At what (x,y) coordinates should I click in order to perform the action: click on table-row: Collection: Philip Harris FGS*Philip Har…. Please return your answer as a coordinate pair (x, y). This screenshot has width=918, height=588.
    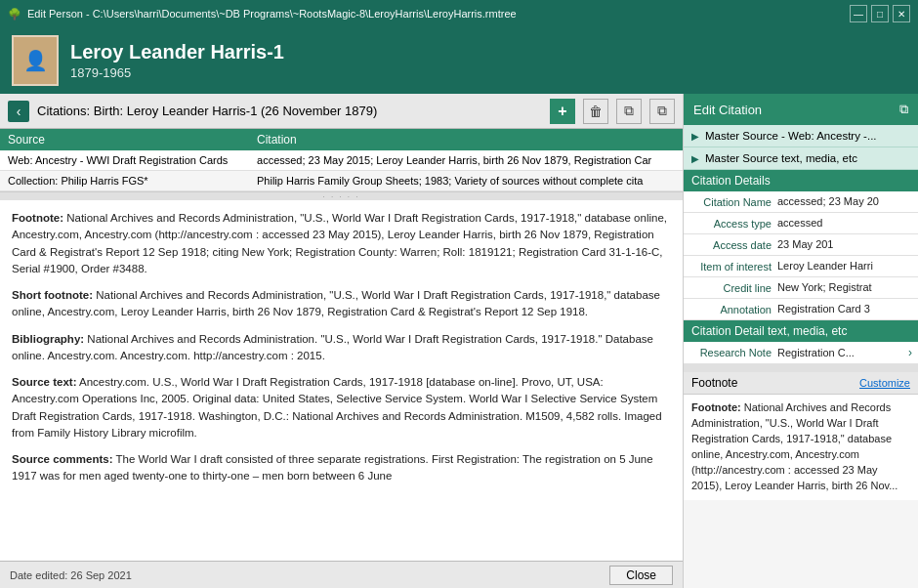
    Looking at the image, I should click on (342, 182).